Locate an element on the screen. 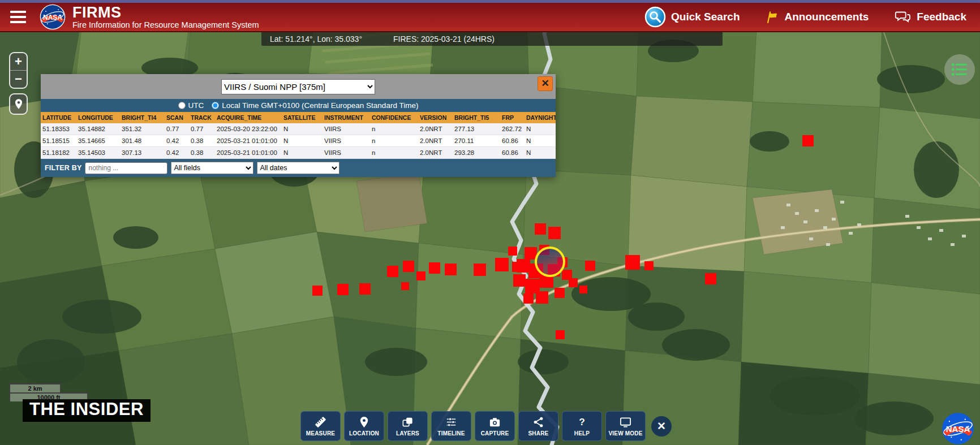  table-cell: 35.14665 is located at coordinates (98, 141).